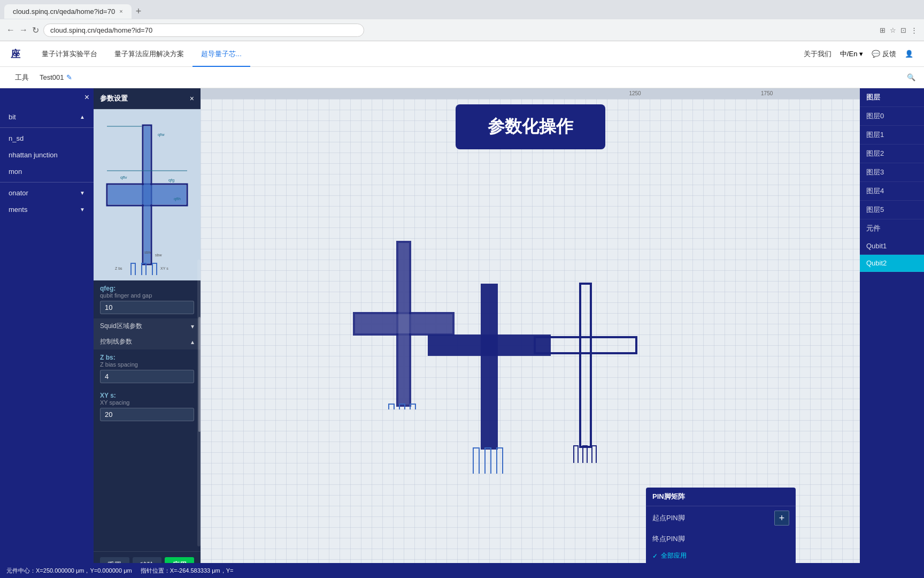 The width and height of the screenshot is (924, 578). What do you see at coordinates (15, 171) in the screenshot?
I see `sidebar-item-label-mon: mon` at bounding box center [15, 171].